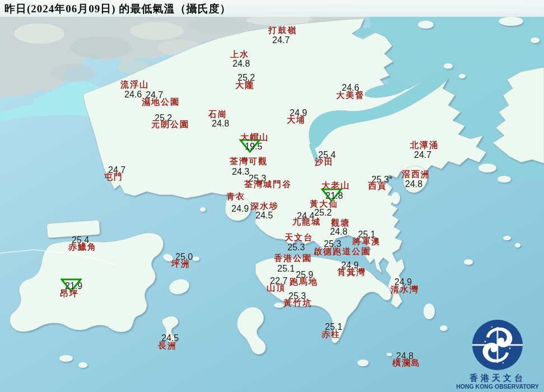 The width and height of the screenshot is (544, 392). What do you see at coordinates (133, 95) in the screenshot?
I see `station-value: 24.6` at bounding box center [133, 95].